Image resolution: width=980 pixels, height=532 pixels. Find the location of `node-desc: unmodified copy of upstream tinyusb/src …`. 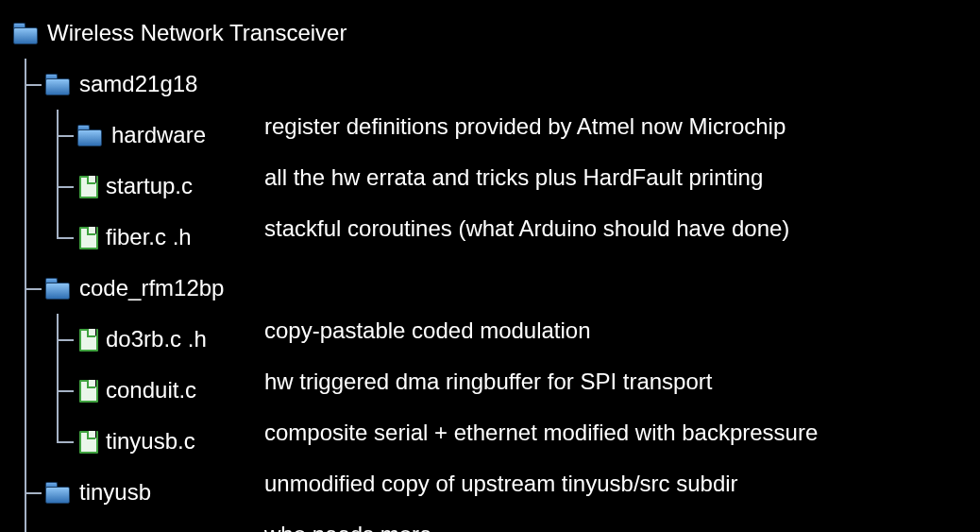

node-desc: unmodified copy of upstream tinyusb/src … is located at coordinates (501, 484).